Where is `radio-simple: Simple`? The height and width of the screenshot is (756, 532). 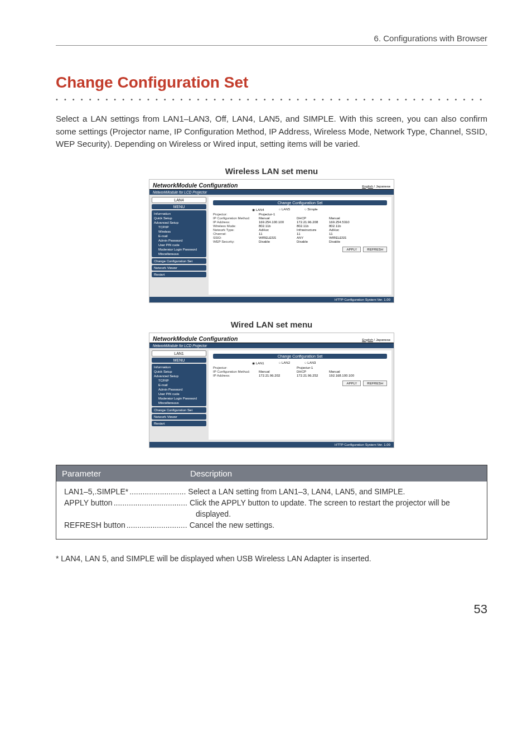
radio-simple: Simple is located at coordinates (311, 210).